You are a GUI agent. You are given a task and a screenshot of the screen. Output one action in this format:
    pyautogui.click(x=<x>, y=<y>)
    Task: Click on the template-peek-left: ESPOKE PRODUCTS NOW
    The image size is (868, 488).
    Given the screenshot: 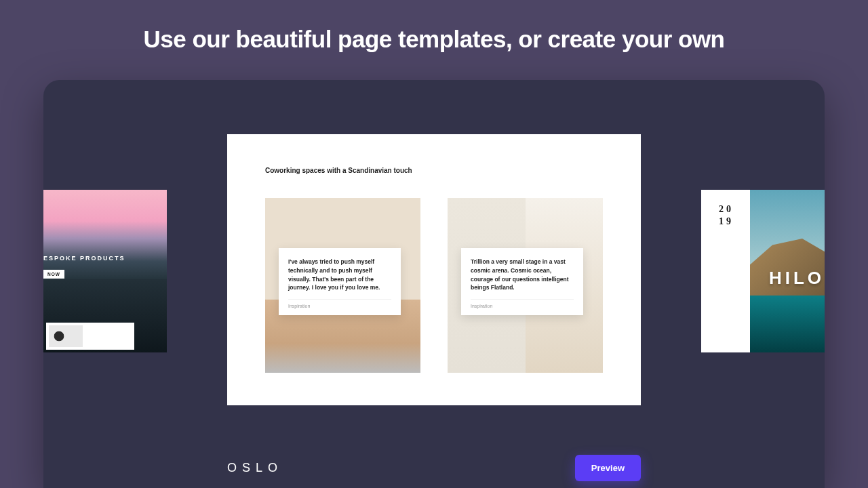 What is the action you would take?
    pyautogui.click(x=105, y=271)
    